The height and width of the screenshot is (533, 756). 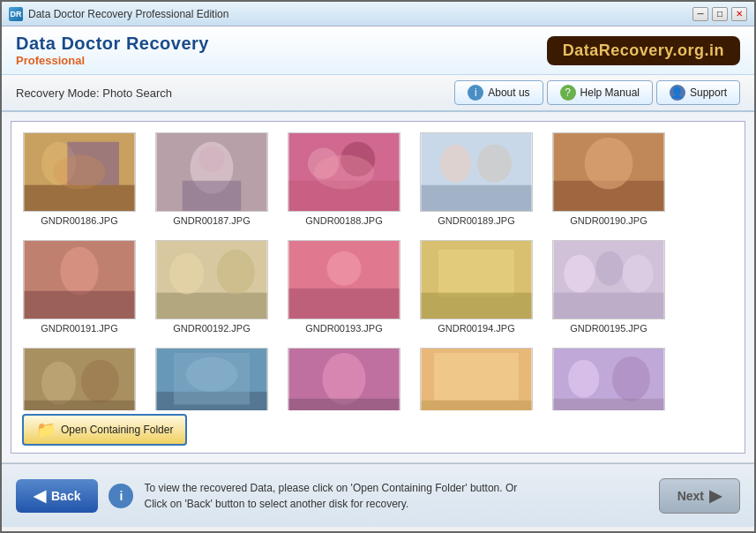 What do you see at coordinates (79, 287) in the screenshot?
I see `photo-item: GNDR00191.JPG` at bounding box center [79, 287].